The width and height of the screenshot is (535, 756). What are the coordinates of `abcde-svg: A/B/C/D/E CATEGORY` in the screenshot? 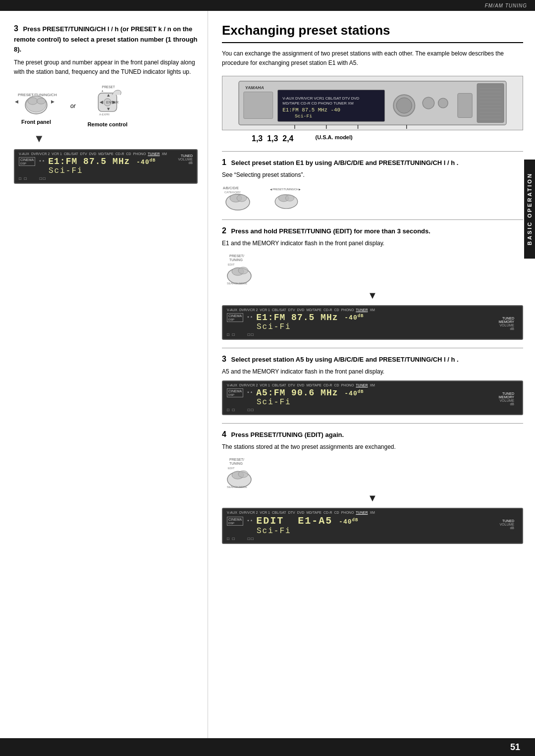 It's located at (238, 198).